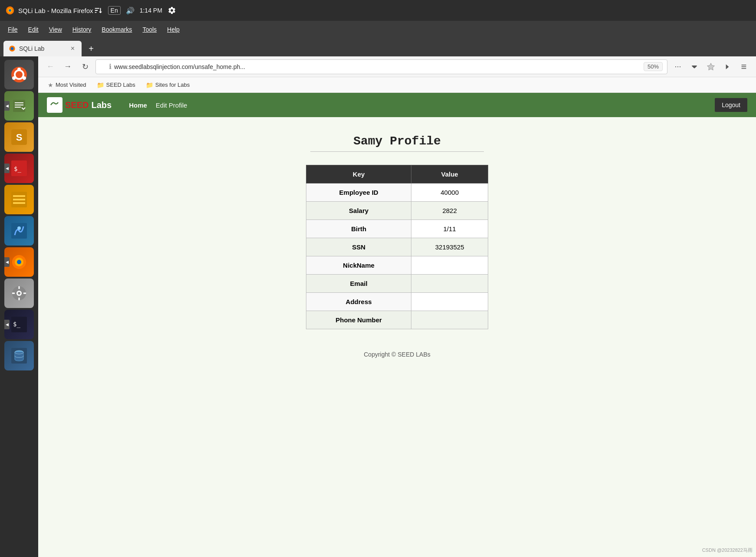 This screenshot has width=756, height=557. I want to click on most-visited-bookmark: ★ Most Visited, so click(67, 85).